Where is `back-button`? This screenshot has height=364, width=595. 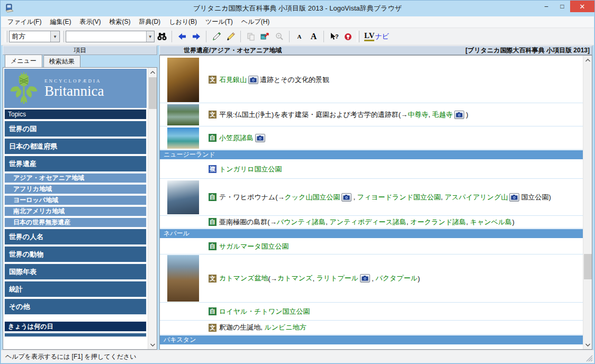 back-button is located at coordinates (182, 37).